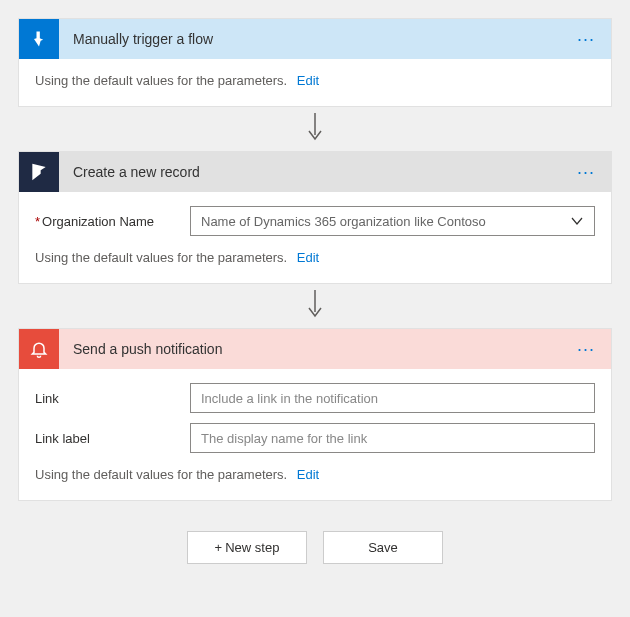  Describe the element at coordinates (39, 39) in the screenshot. I see `manual-trigger-icon` at that location.